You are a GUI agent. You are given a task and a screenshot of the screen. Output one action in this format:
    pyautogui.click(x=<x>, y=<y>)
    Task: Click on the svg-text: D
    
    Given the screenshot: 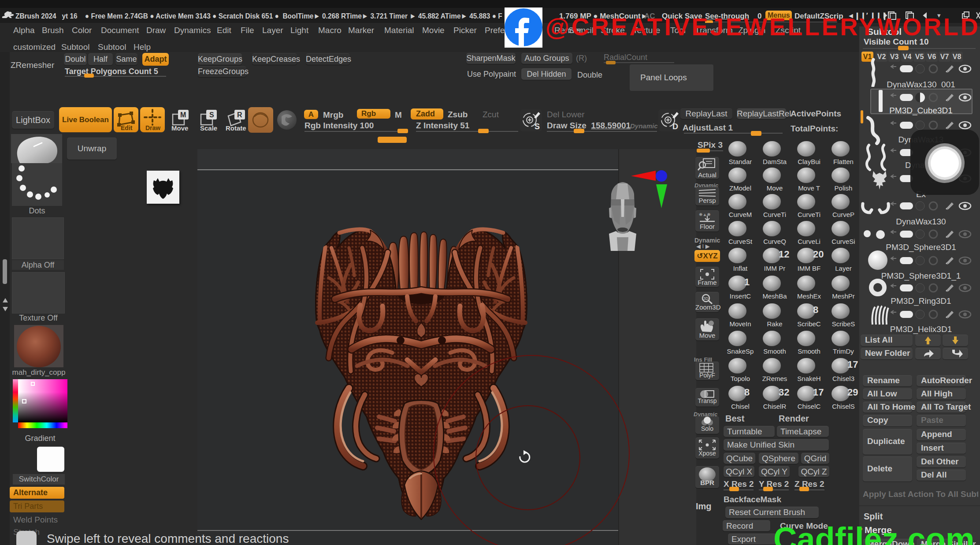 What is the action you would take?
    pyautogui.click(x=675, y=127)
    